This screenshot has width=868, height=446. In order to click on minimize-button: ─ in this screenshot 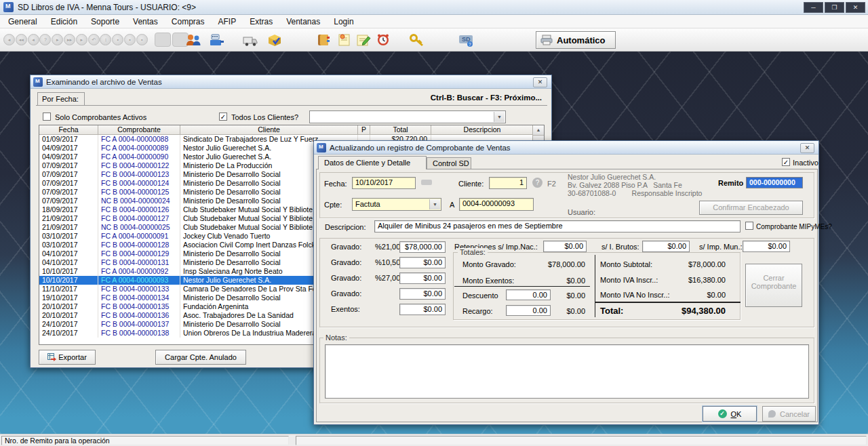, I will do `click(814, 7)`.